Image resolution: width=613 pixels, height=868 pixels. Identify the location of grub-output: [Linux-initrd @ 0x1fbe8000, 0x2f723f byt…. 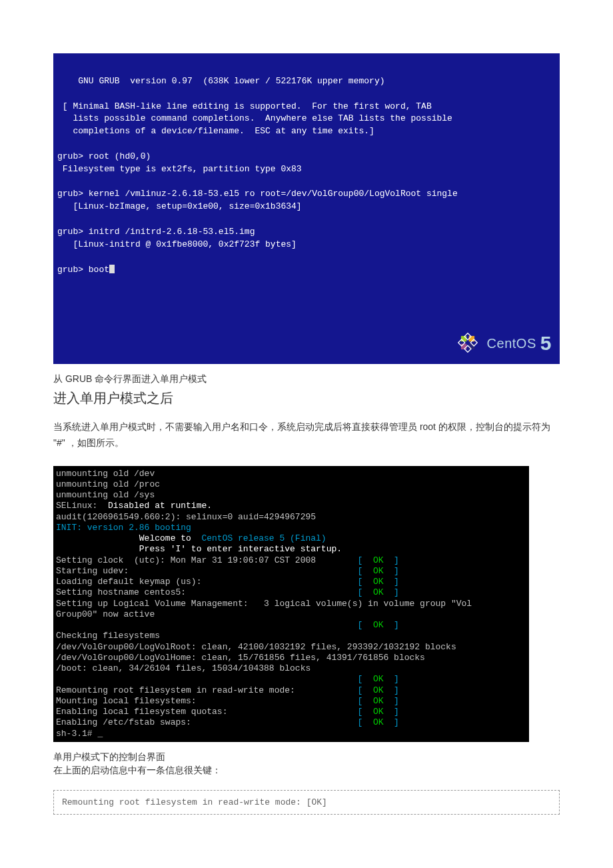
(177, 244).